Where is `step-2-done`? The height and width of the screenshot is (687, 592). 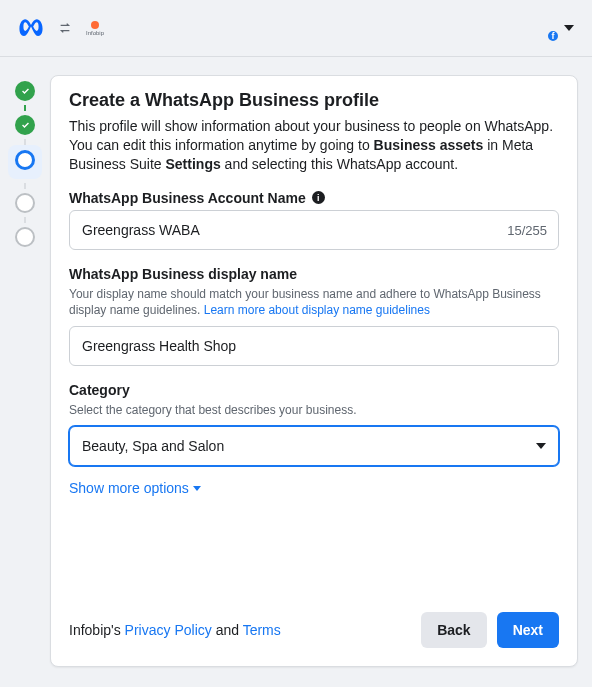
step-2-done is located at coordinates (25, 125).